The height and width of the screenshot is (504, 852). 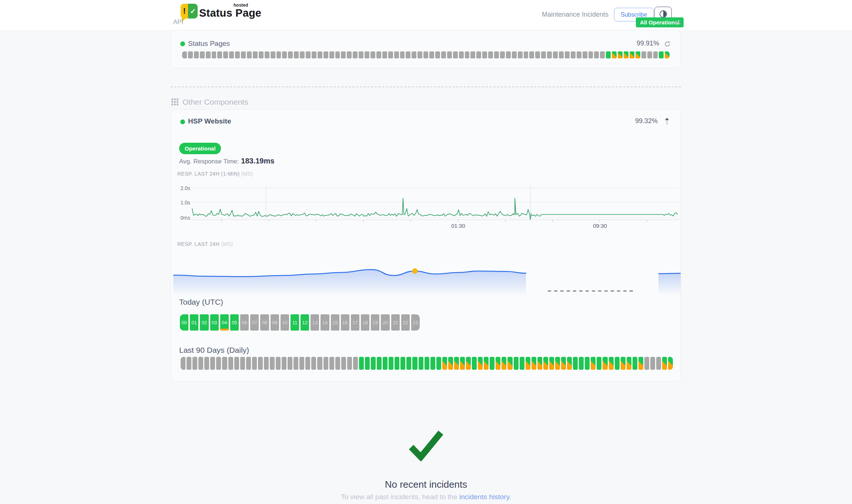 What do you see at coordinates (595, 15) in the screenshot?
I see `nav-incidents: Incidents` at bounding box center [595, 15].